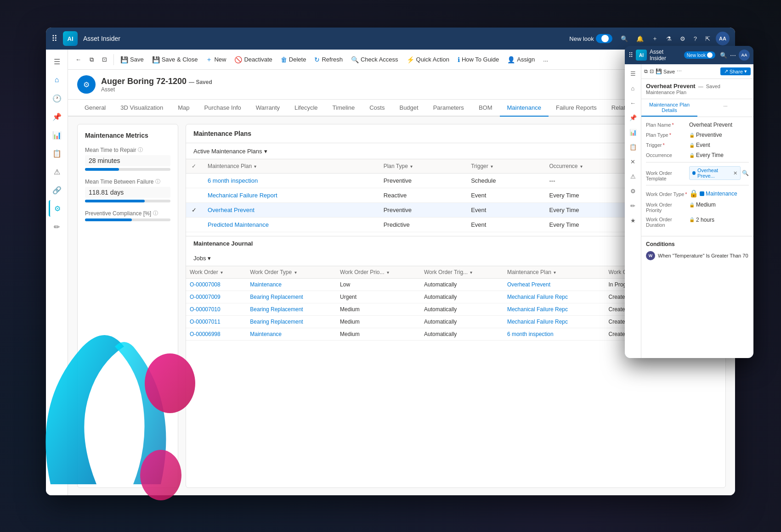 This screenshot has height=532, width=781. I want to click on filter-icon: ⚗, so click(669, 39).